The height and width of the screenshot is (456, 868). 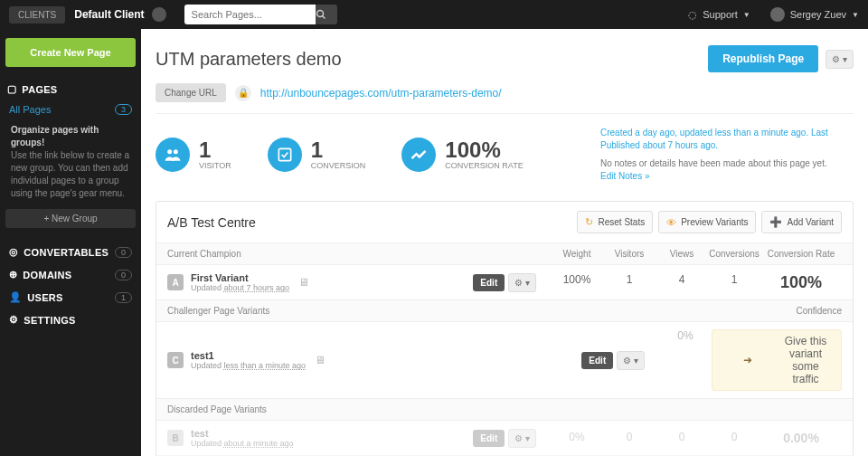 I want to click on arrow-icon: ➜, so click(x=748, y=360).